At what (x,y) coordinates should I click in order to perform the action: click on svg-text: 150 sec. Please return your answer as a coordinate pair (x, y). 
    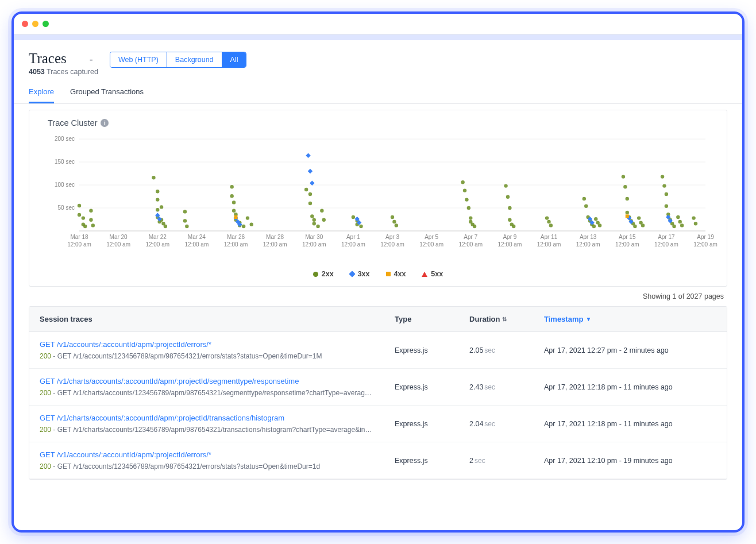
    Looking at the image, I should click on (64, 162).